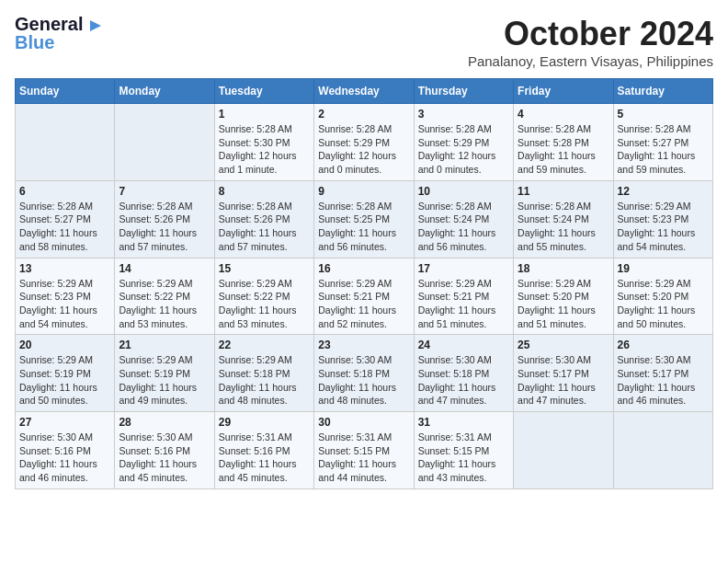  What do you see at coordinates (264, 451) in the screenshot?
I see `calendar-day-cell: 29Sunrise: 5:31 AM Sunset: 5:16 PM Dayli…` at bounding box center [264, 451].